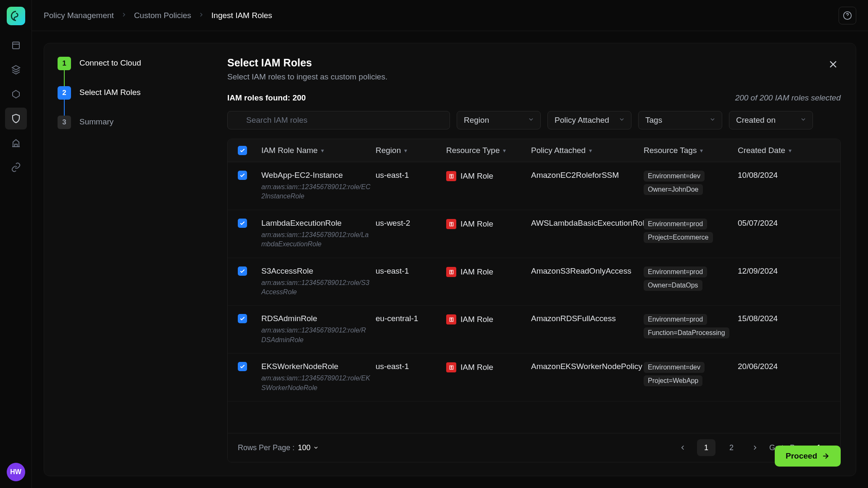 This screenshot has width=868, height=488. I want to click on user-avatar: HW, so click(16, 472).